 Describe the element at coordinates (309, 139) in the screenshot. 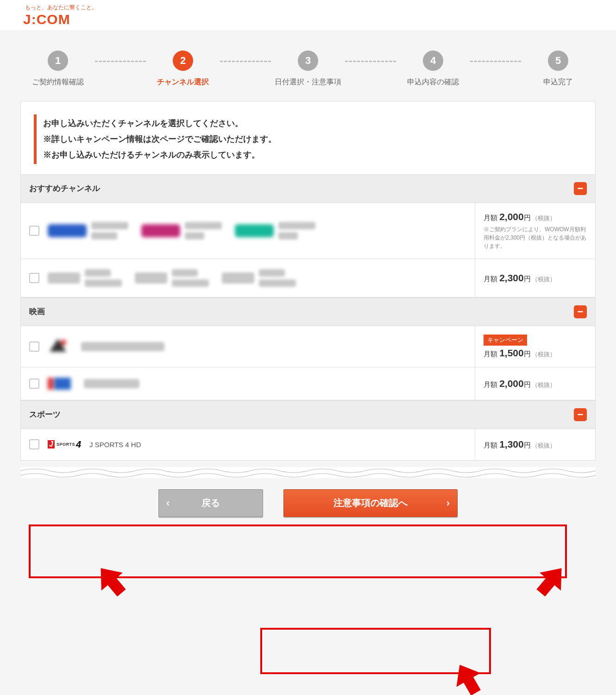

I see `notice-line-2: ※詳しいキャンペーン情報は次ページでご確認いただけます。` at that location.